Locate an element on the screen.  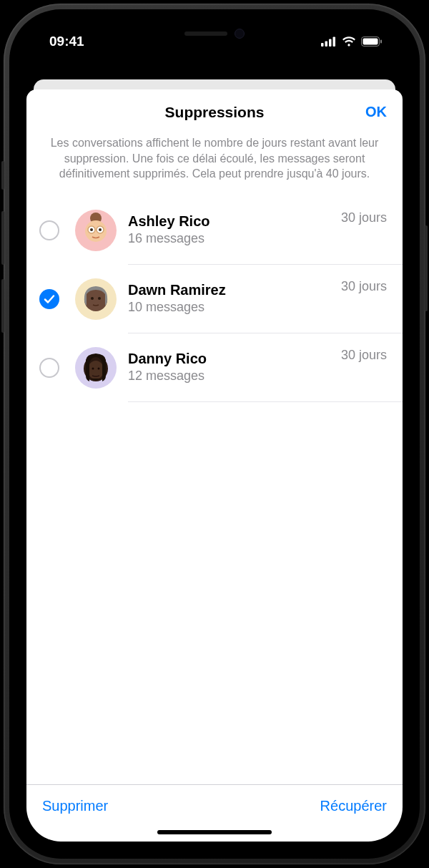
conversation-row: Danny Rico 12 messages 30 jours is located at coordinates (221, 368).